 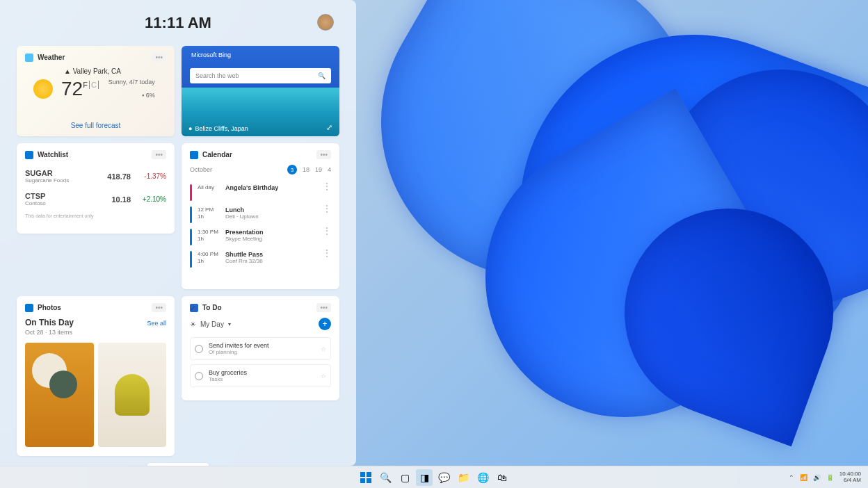 I want to click on bing-title: Microsoft Bing, so click(x=211, y=55).